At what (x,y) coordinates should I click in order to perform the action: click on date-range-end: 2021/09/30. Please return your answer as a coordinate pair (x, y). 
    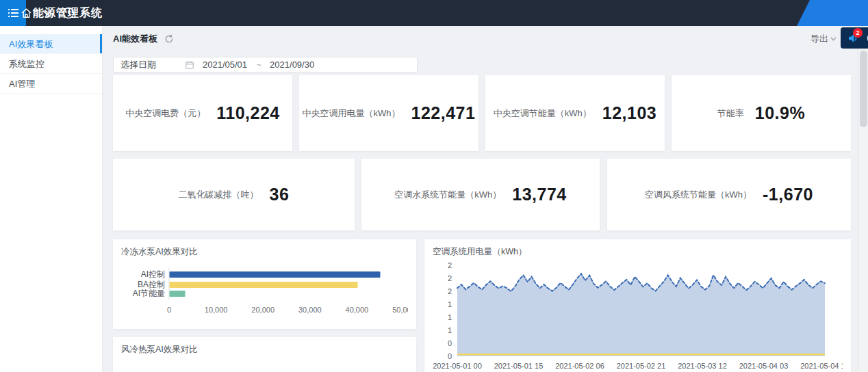
    Looking at the image, I should click on (292, 64).